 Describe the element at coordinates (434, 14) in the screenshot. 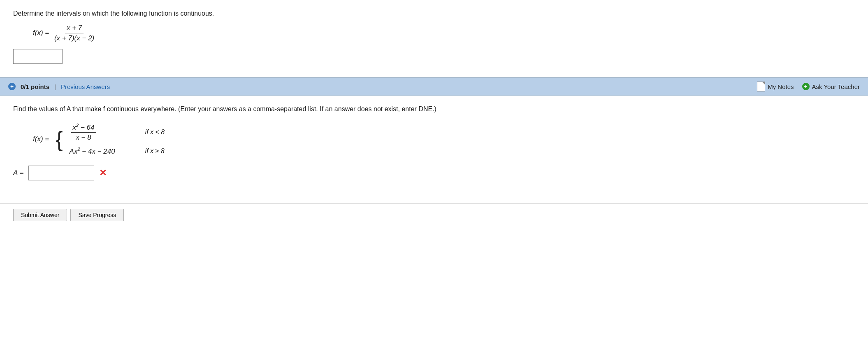

I see `question-1-prompt: Determine the intervals on which the fol…` at that location.